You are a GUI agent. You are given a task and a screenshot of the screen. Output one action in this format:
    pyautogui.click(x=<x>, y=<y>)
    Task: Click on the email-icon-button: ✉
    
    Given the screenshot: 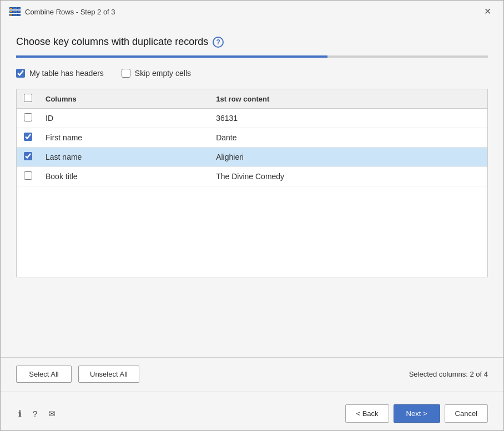 What is the action you would take?
    pyautogui.click(x=52, y=414)
    